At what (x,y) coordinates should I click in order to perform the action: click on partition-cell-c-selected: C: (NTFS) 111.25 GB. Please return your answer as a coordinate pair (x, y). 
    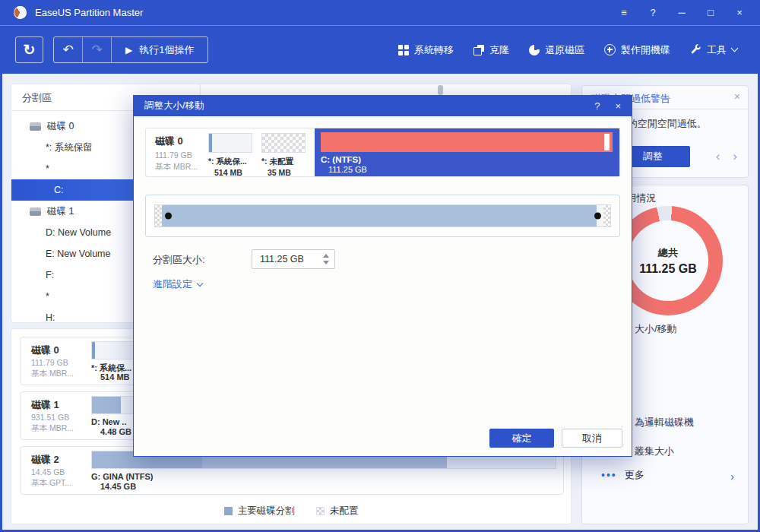
    Looking at the image, I should click on (467, 152).